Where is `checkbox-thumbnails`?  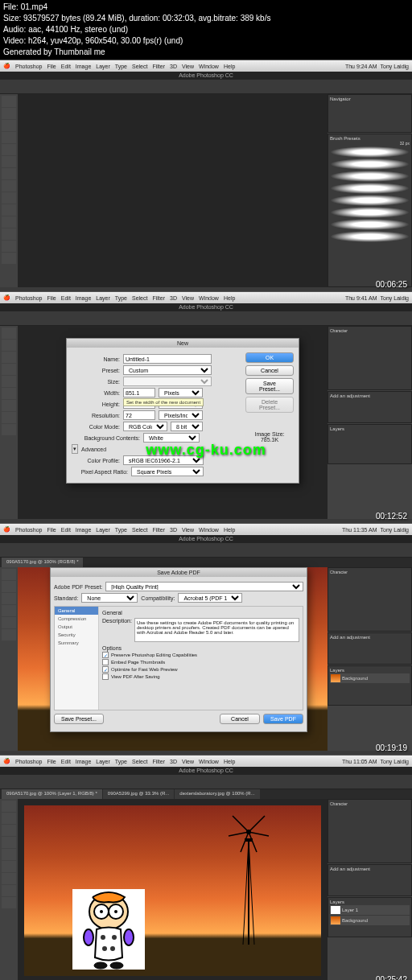
checkbox-thumbnails is located at coordinates (105, 662).